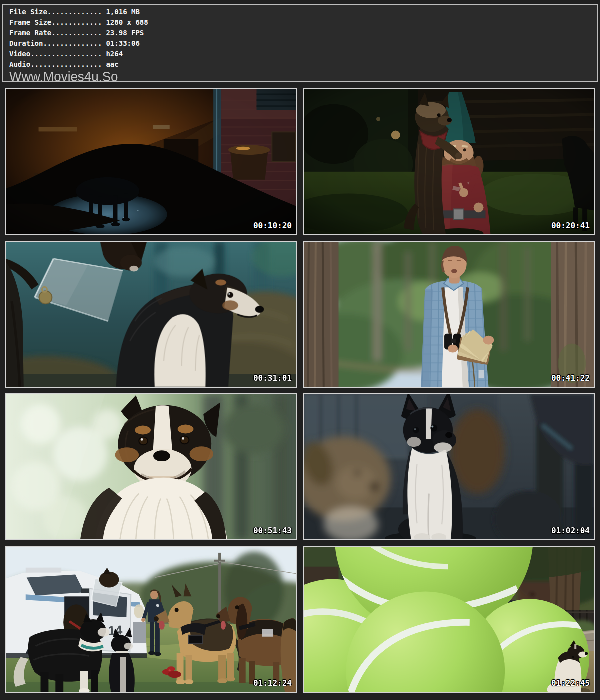  I want to click on scene-tennis-balls-illustration, so click(449, 620).